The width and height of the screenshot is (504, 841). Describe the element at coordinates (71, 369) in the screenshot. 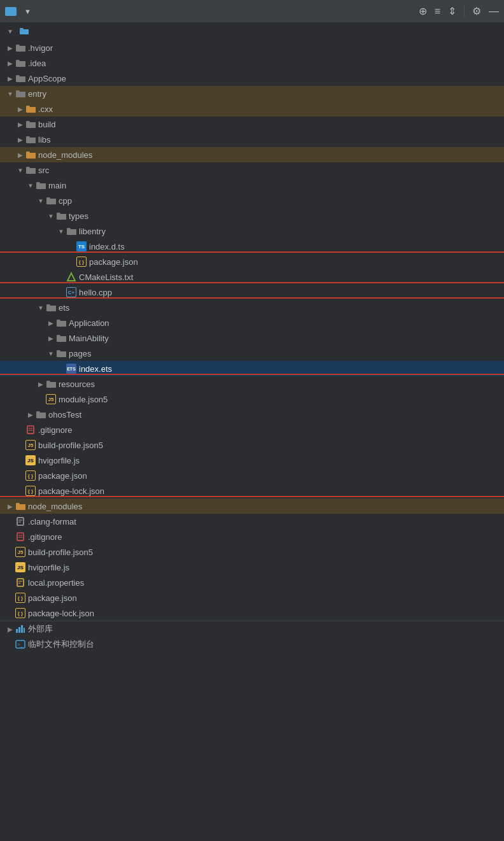

I see `ets-icon: ETS` at that location.